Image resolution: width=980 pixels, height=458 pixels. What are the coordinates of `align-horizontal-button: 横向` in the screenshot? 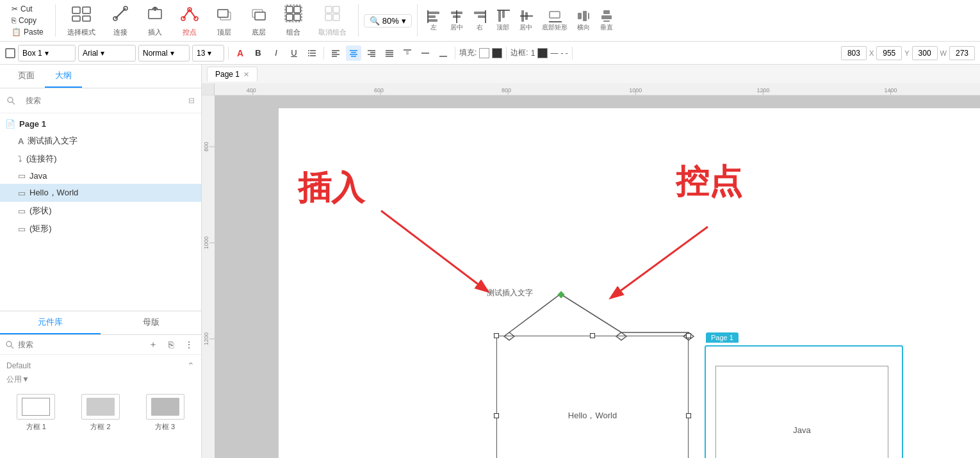 It's located at (584, 20).